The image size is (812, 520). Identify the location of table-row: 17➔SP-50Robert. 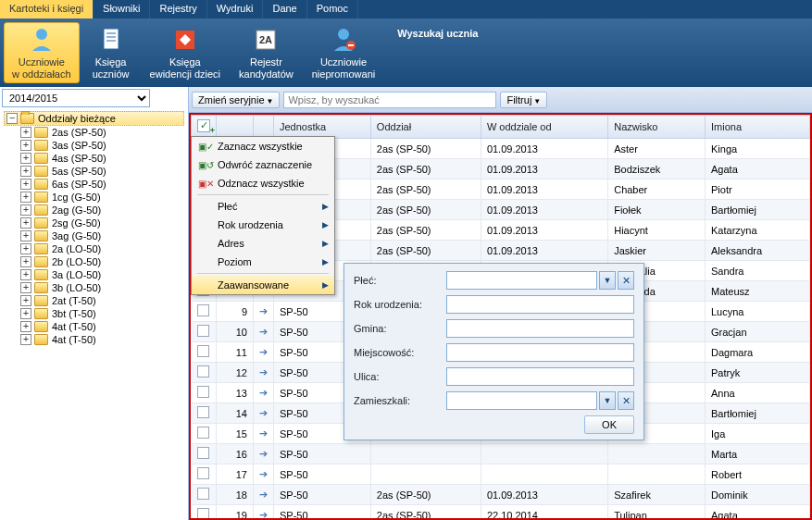
(501, 475).